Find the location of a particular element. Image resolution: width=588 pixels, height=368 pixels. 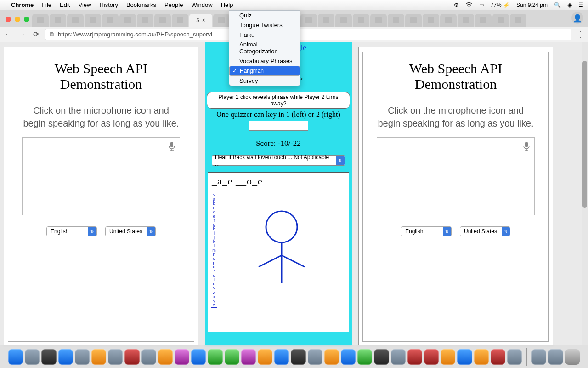

reveal-phrase-button: Player 1 click reveals phrase while Play… is located at coordinates (278, 100).